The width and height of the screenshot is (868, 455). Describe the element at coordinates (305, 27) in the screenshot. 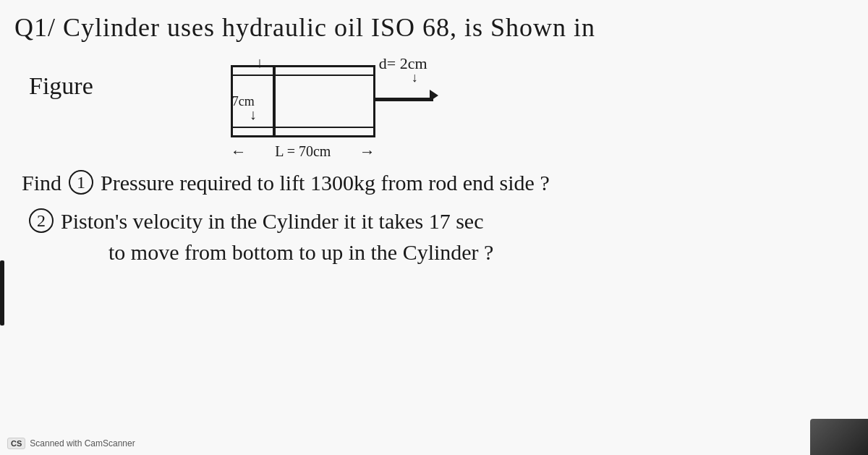

I see `q1-label: Q1/ Cylinder uses hydraulic oil ISO 68, …` at that location.